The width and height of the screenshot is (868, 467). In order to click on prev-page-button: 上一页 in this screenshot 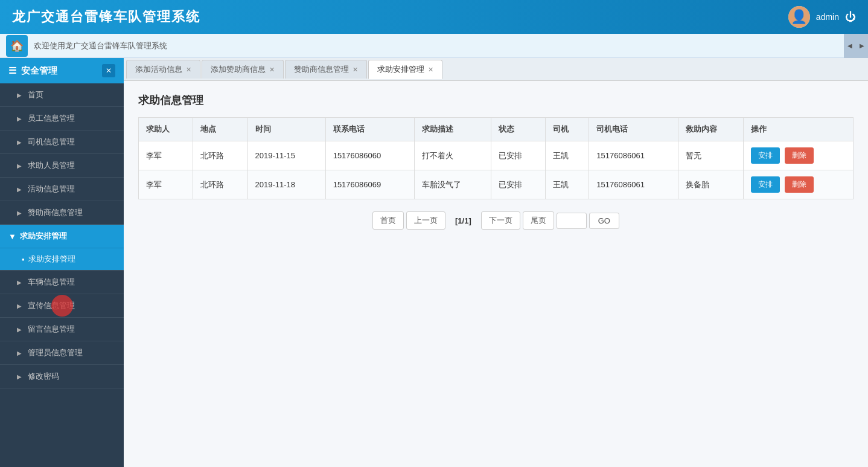, I will do `click(426, 221)`.